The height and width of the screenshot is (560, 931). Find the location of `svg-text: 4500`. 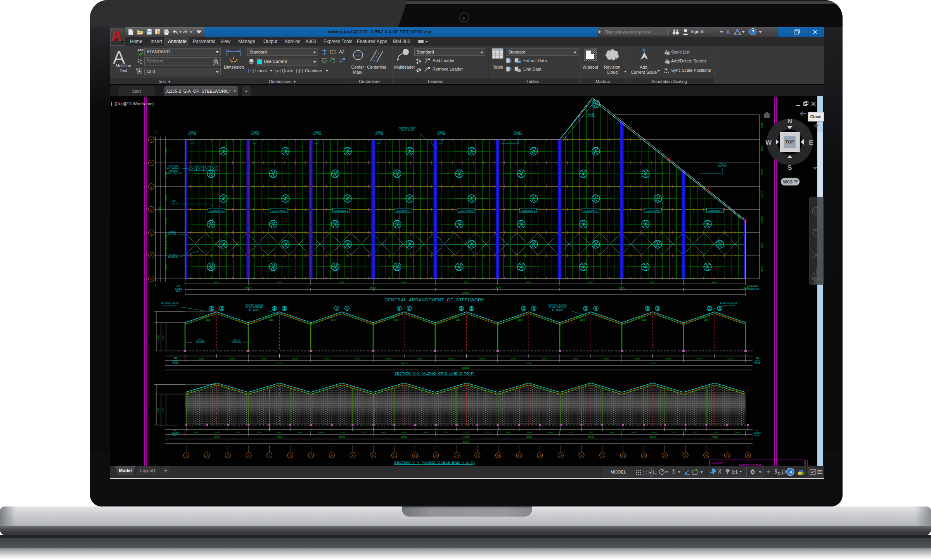

svg-text: 4500 is located at coordinates (762, 245).